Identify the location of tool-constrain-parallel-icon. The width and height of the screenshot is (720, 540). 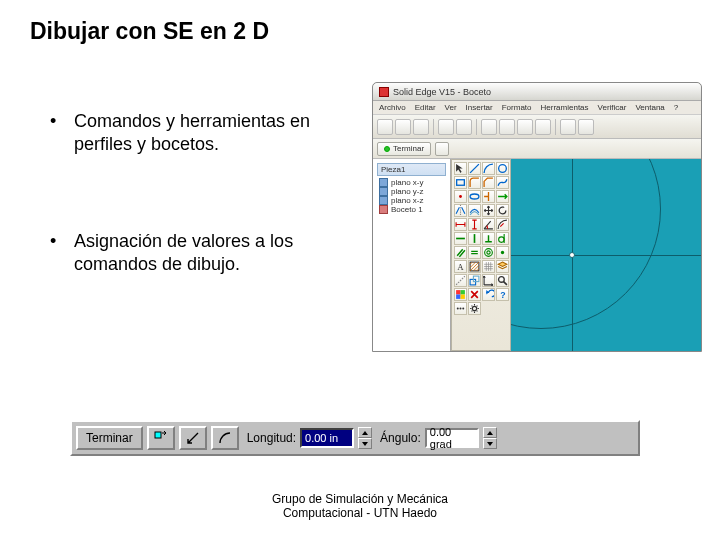
(460, 252).